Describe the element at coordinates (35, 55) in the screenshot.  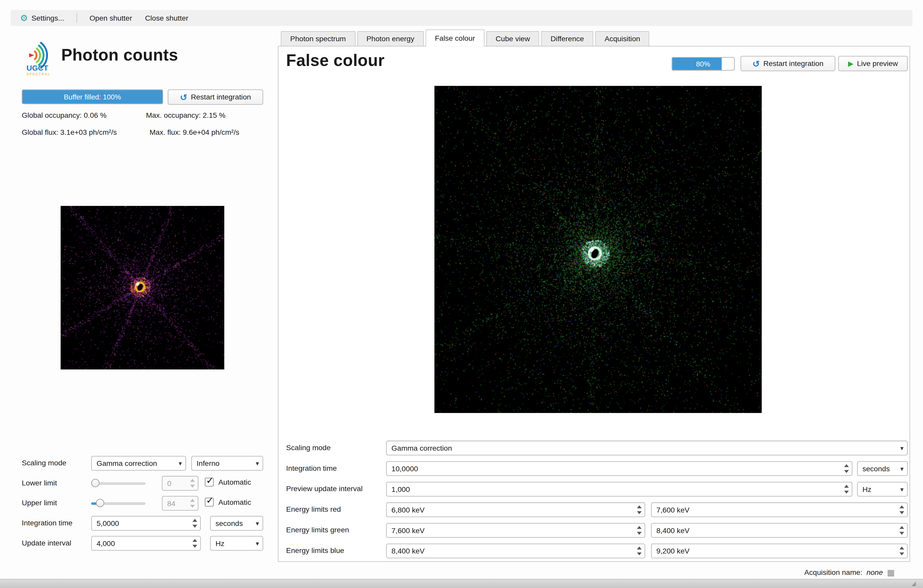
I see `logo-arc-orange` at that location.